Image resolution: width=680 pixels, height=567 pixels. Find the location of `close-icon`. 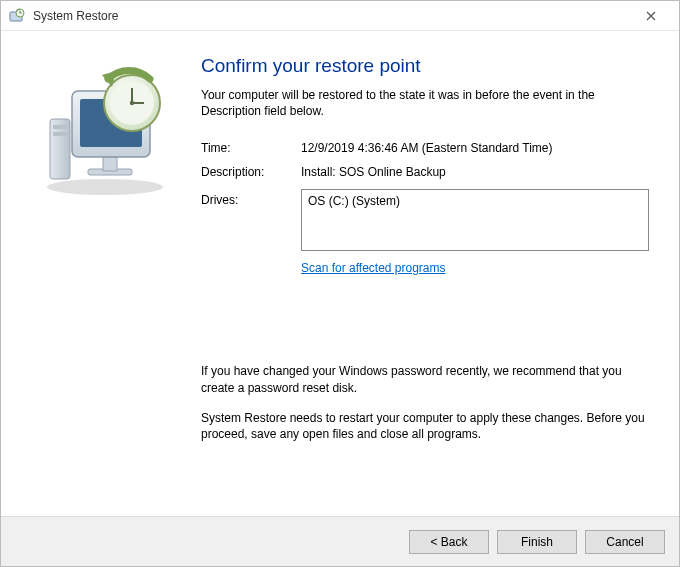

close-icon is located at coordinates (651, 16).